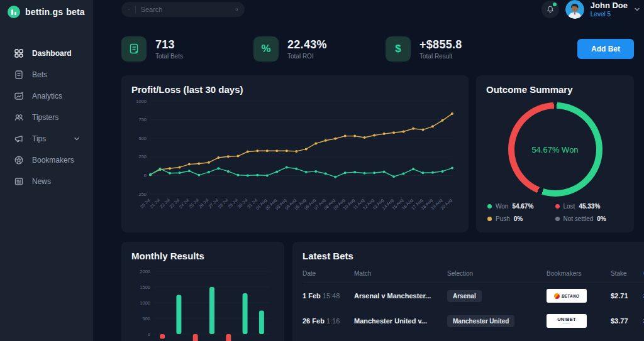 The image size is (644, 341). Describe the element at coordinates (47, 75) in the screenshot. I see `sidebar-item-bets: Bets` at that location.